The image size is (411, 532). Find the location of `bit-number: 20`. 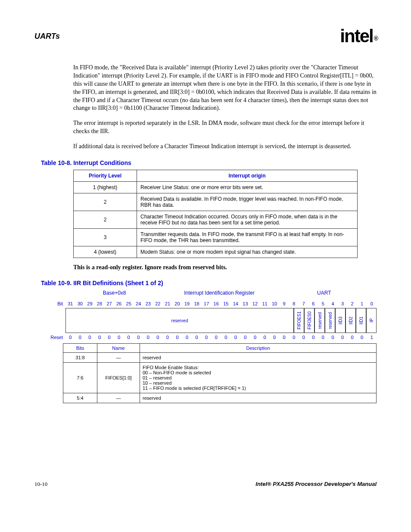

bit-number: 20 is located at coordinates (177, 304).